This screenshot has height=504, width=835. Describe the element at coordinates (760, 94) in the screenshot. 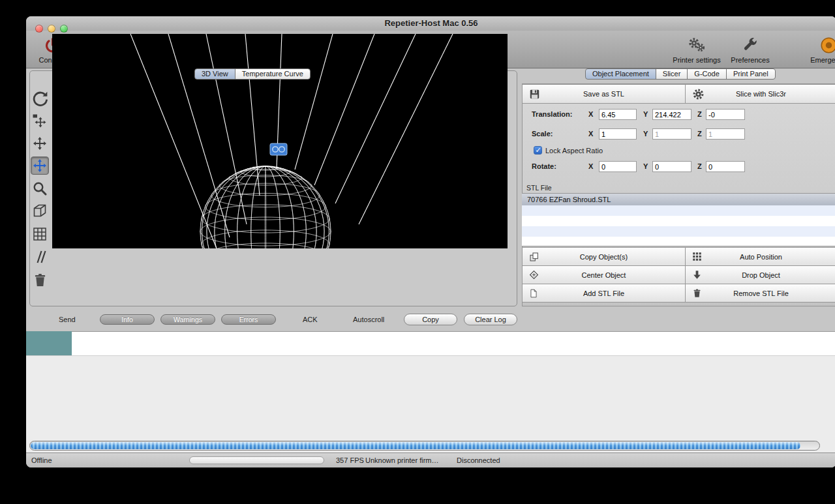

I see `slice-with-slic3r-button: Slice with Slic3r` at that location.